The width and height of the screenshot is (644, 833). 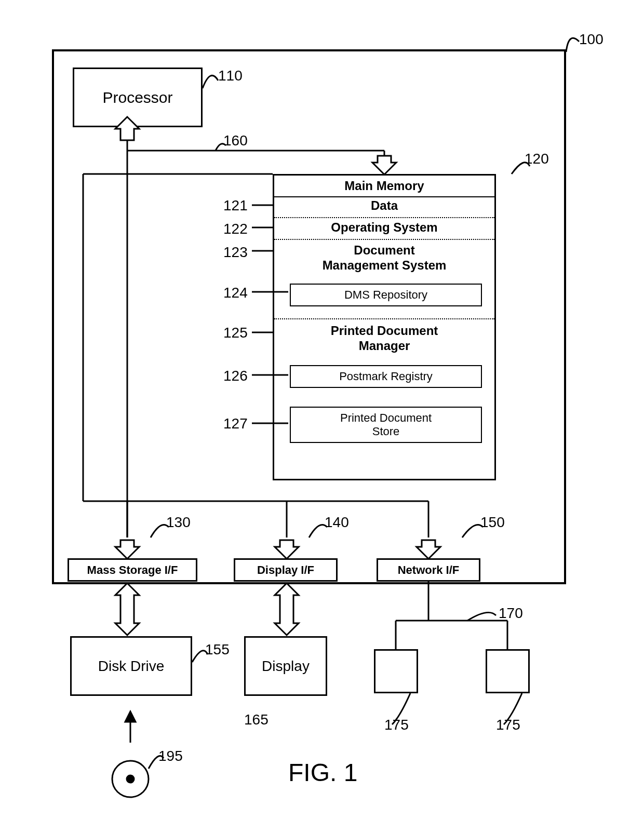 I want to click on postmark-box: Postmark Registry, so click(x=386, y=377).